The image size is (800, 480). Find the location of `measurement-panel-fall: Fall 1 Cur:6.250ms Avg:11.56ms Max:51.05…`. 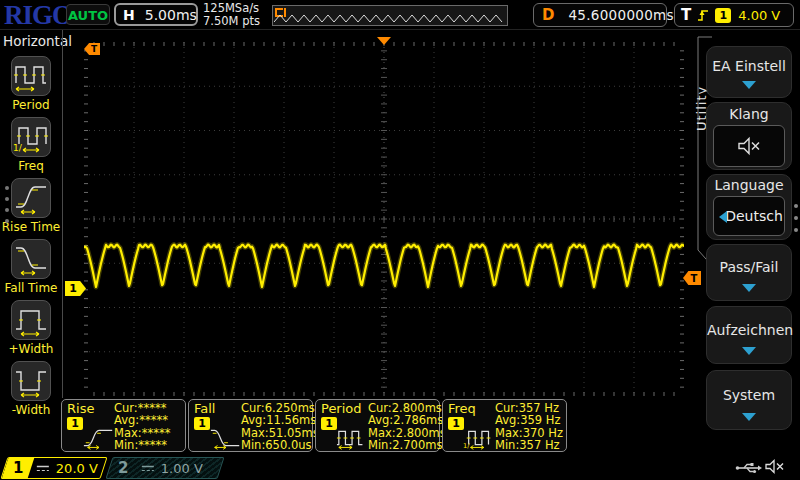

measurement-panel-fall: Fall 1 Cur:6.250ms Avg:11.56ms Max:51.05… is located at coordinates (250, 426).